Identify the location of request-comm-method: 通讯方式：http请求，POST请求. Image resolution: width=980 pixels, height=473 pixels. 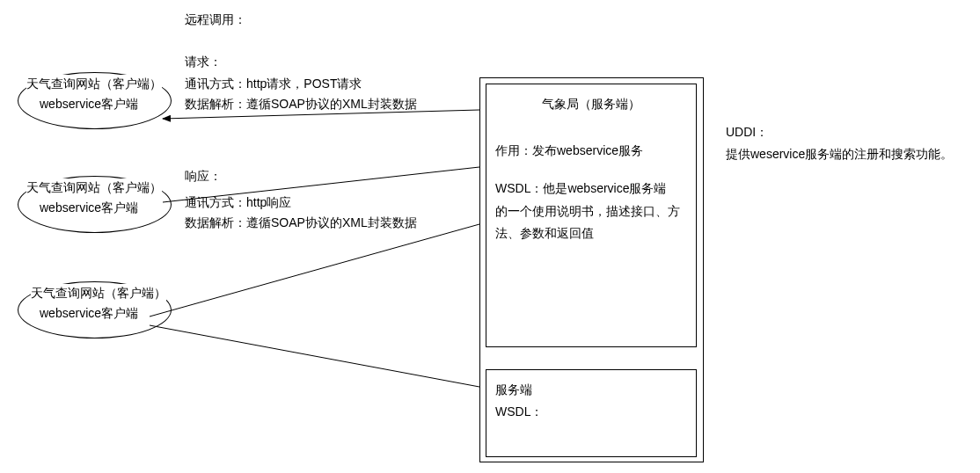
(273, 84).